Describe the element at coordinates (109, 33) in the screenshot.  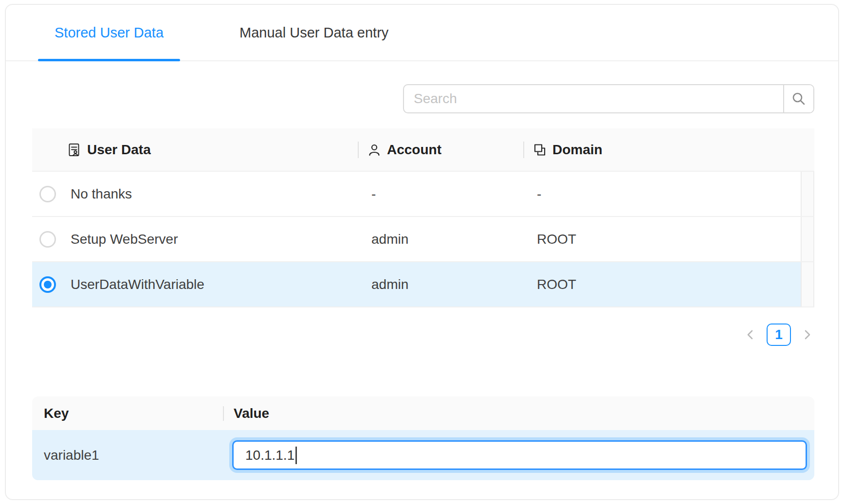
I see `tab-label: Stored User Data` at that location.